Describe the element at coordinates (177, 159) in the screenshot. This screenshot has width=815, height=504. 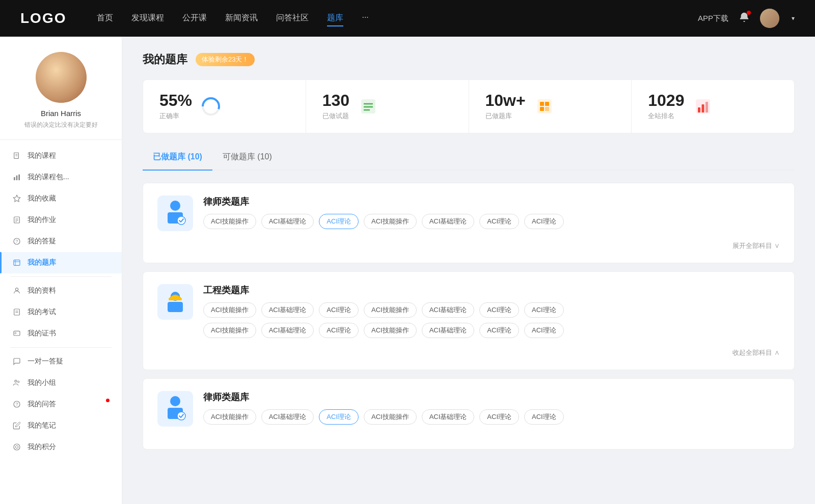
I see `tab-done-banks: 已做题库 (10)` at that location.